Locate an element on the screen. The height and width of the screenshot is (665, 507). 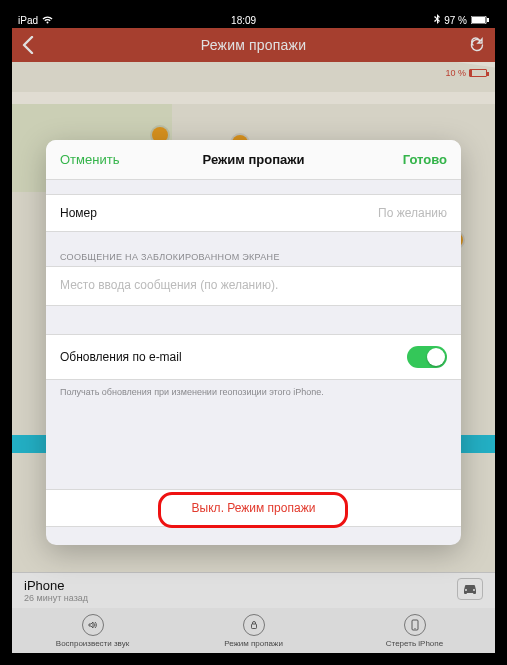
battery-icon is located at coordinates (480, 20).